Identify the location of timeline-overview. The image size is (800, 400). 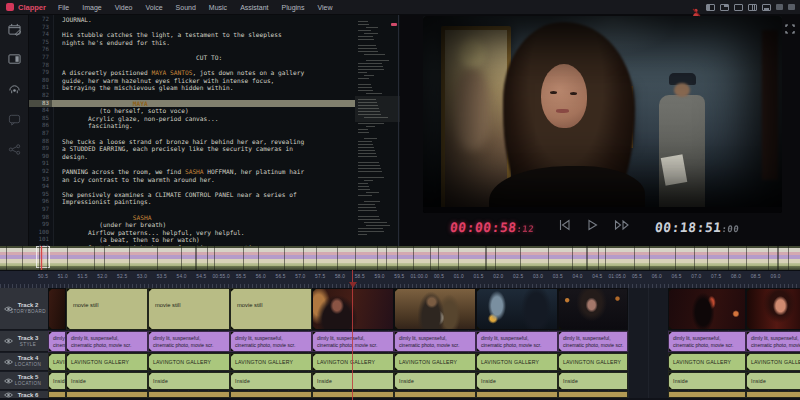
(400, 258).